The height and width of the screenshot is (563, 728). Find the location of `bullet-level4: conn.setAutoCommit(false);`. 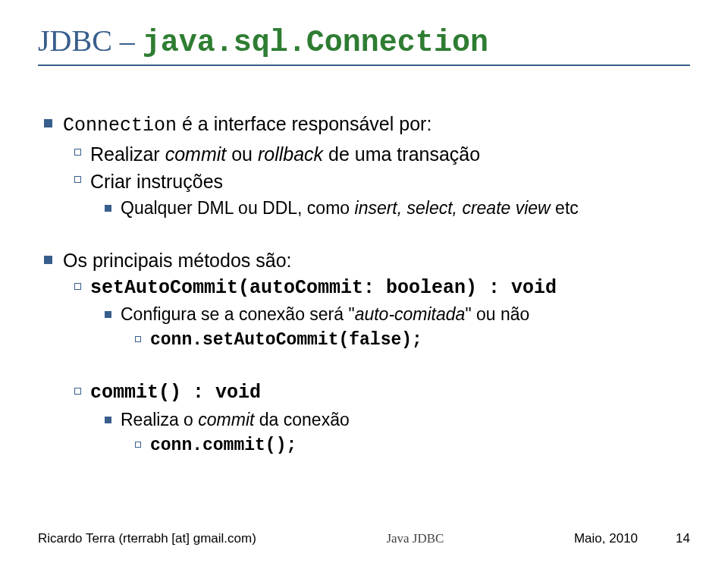

bullet-level4: conn.setAutoCommit(false); is located at coordinates (367, 341).